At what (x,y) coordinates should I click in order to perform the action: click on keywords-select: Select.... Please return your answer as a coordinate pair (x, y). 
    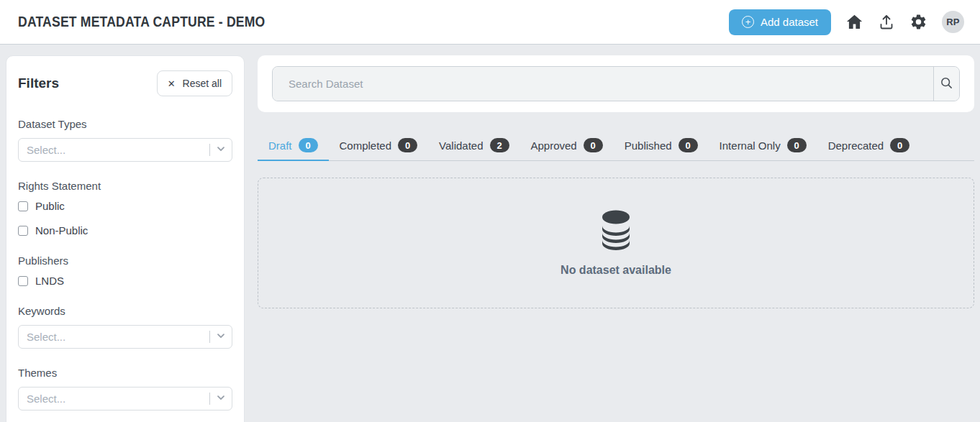
    Looking at the image, I should click on (125, 336).